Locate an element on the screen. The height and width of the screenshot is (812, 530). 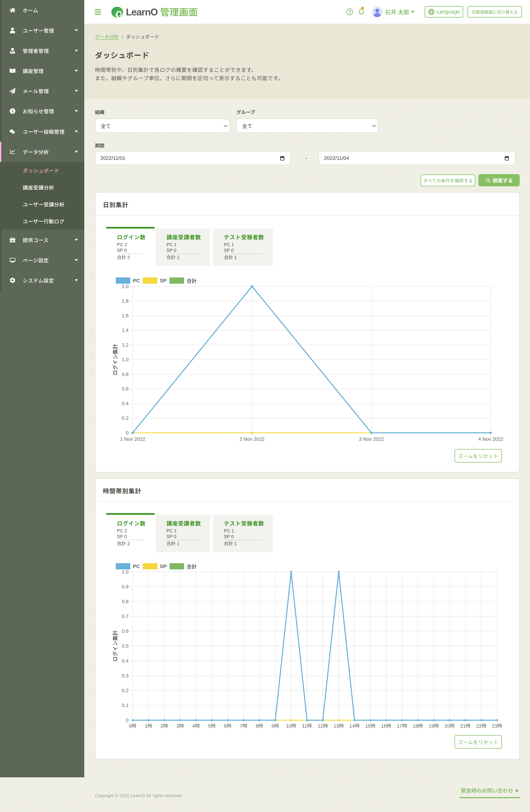
svg-text: 1.6 is located at coordinates (125, 316).